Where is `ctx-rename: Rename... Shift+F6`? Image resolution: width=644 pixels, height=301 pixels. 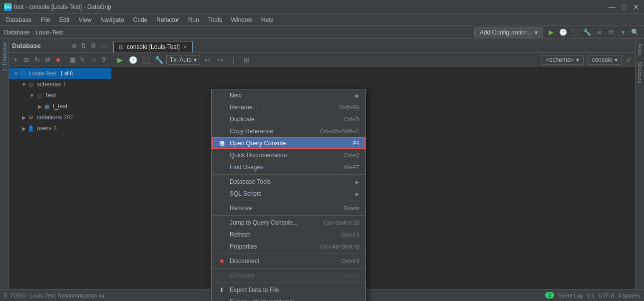 ctx-rename: Rename... Shift+F6 is located at coordinates (289, 107).